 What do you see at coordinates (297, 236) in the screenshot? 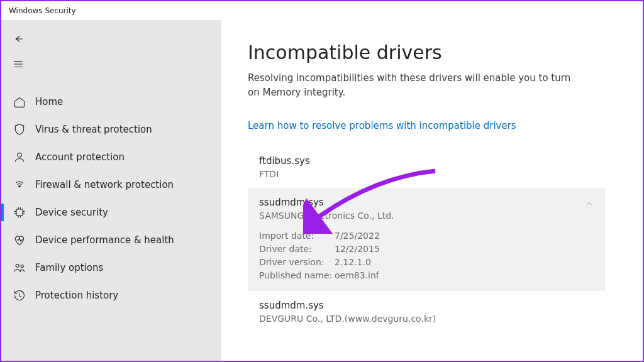
I see `detail-label: Import date:` at bounding box center [297, 236].